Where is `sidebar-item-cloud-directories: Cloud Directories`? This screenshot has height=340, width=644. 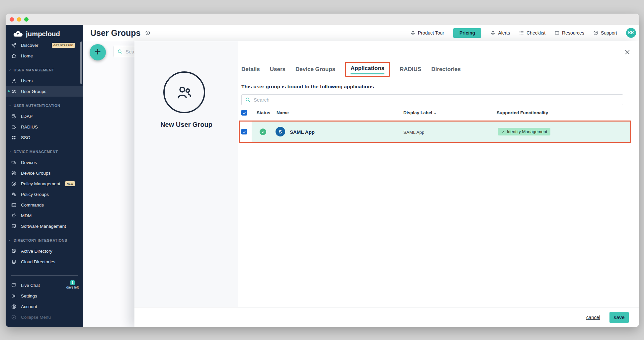 sidebar-item-cloud-directories: Cloud Directories is located at coordinates (44, 262).